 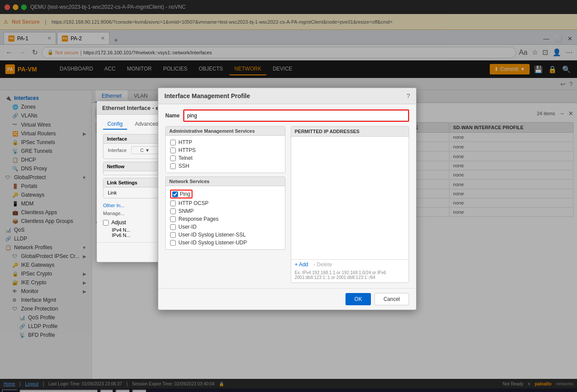 What do you see at coordinates (225, 150) in the screenshot?
I see `https-checkbox-row: HTTPS` at bounding box center [225, 150].